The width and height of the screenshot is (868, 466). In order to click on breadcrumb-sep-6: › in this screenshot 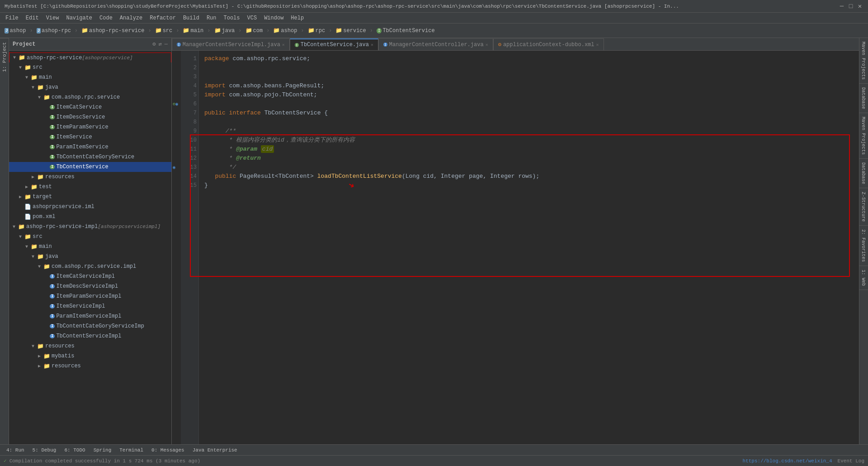, I will do `click(268, 31)`.